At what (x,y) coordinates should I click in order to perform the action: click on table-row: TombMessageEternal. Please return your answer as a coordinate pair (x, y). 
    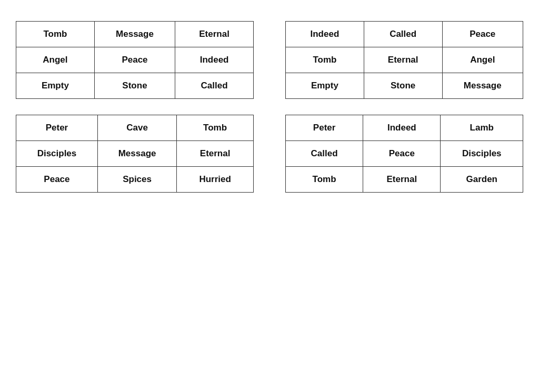
    Looking at the image, I should click on (135, 35).